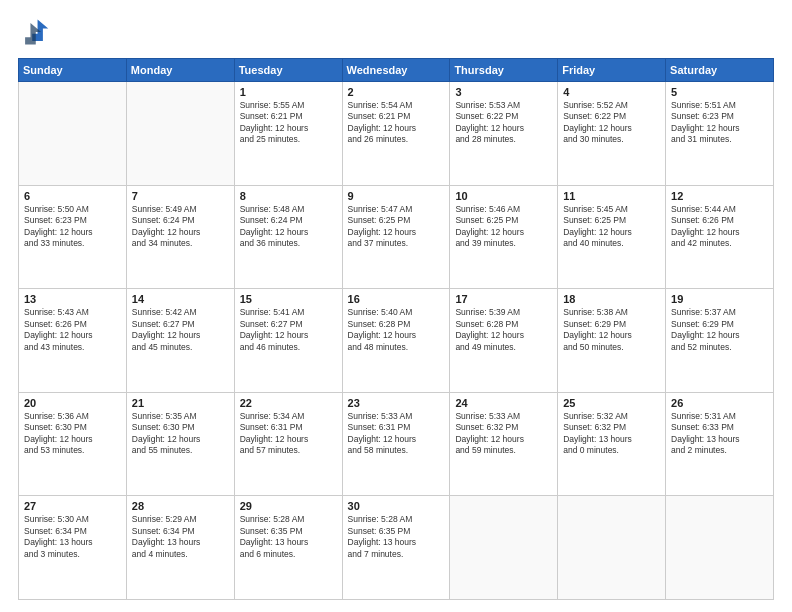 The height and width of the screenshot is (612, 792). What do you see at coordinates (73, 444) in the screenshot?
I see `day-cell: 20Sunrise: 5:36 AM Sunset: 6:30 PM Dayli…` at bounding box center [73, 444].